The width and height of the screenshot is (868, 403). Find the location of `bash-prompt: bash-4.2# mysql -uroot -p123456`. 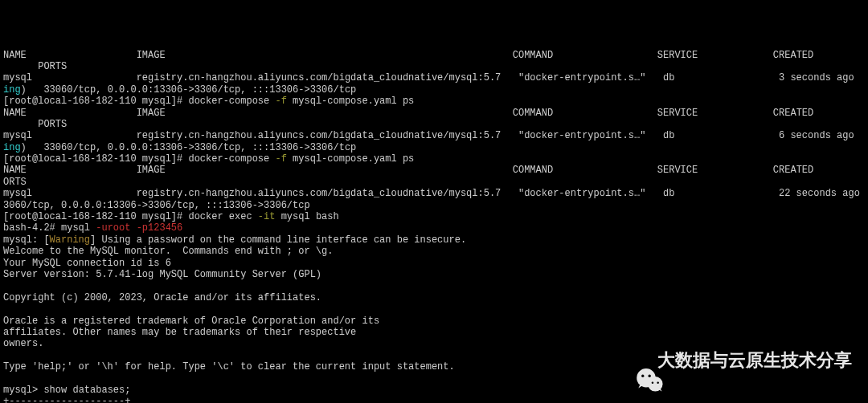

bash-prompt: bash-4.2# mysql -uroot -p123456 is located at coordinates (93, 228).